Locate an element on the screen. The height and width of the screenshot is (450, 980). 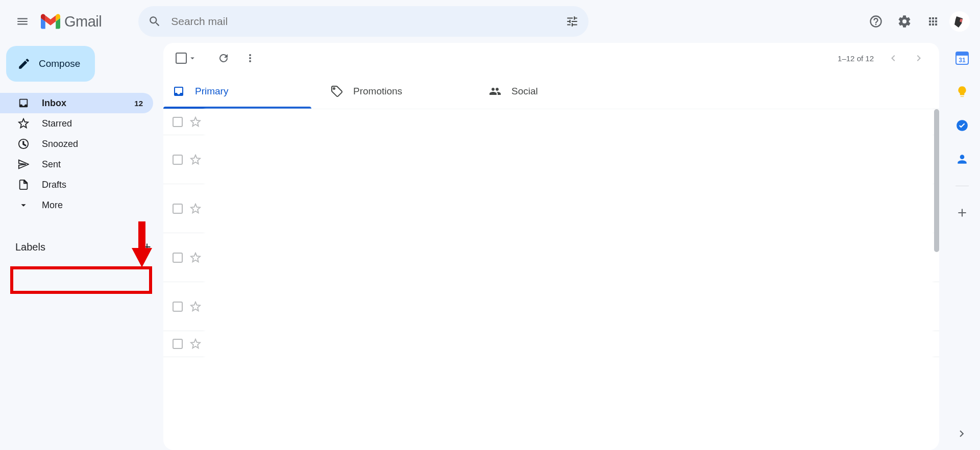
clock-icon is located at coordinates (23, 144).